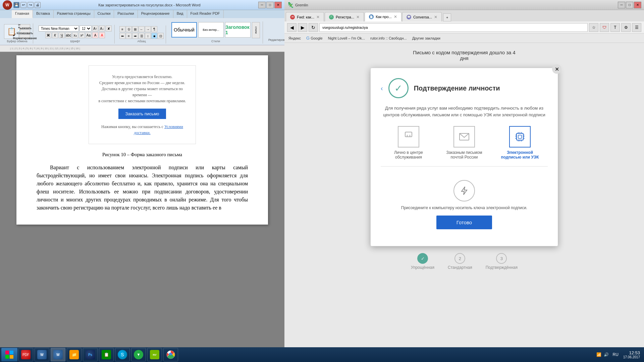  Describe the element at coordinates (606, 355) in the screenshot. I see `volume-tray-icon: 🔊` at that location.